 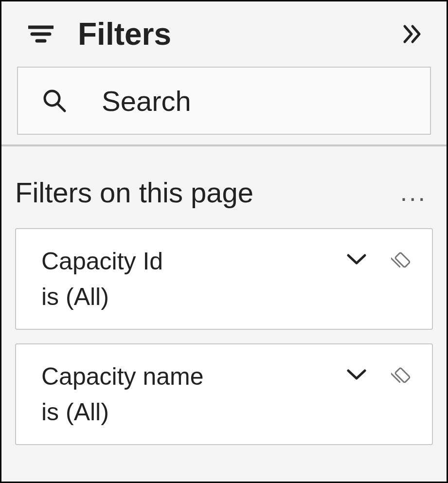 I want to click on filter-field-label: Capacity Id, so click(x=194, y=262).